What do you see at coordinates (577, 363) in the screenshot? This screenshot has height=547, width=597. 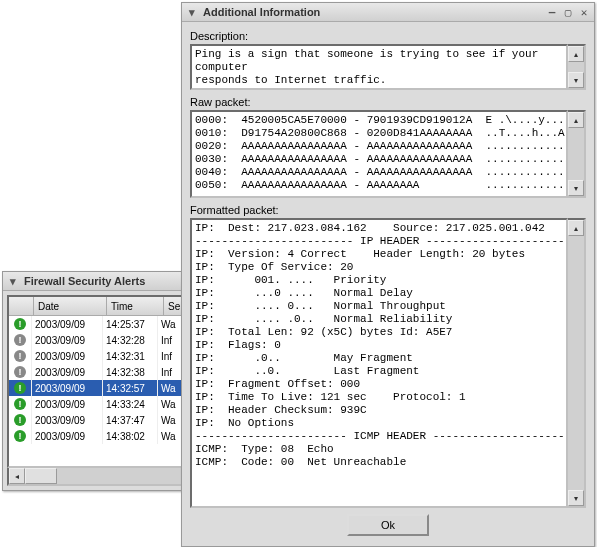 I see `formatted-packet-vscrollbar: ▴ ▾` at bounding box center [577, 363].